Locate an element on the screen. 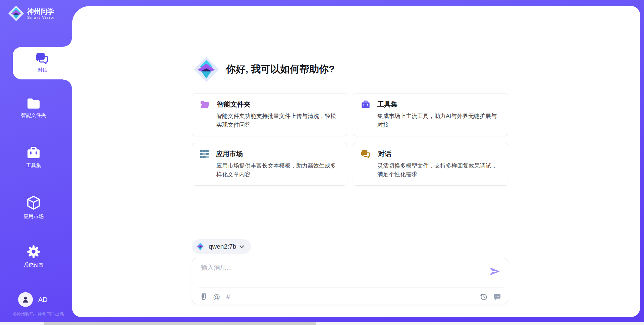 The height and width of the screenshot is (325, 644). message-input is located at coordinates (340, 273).